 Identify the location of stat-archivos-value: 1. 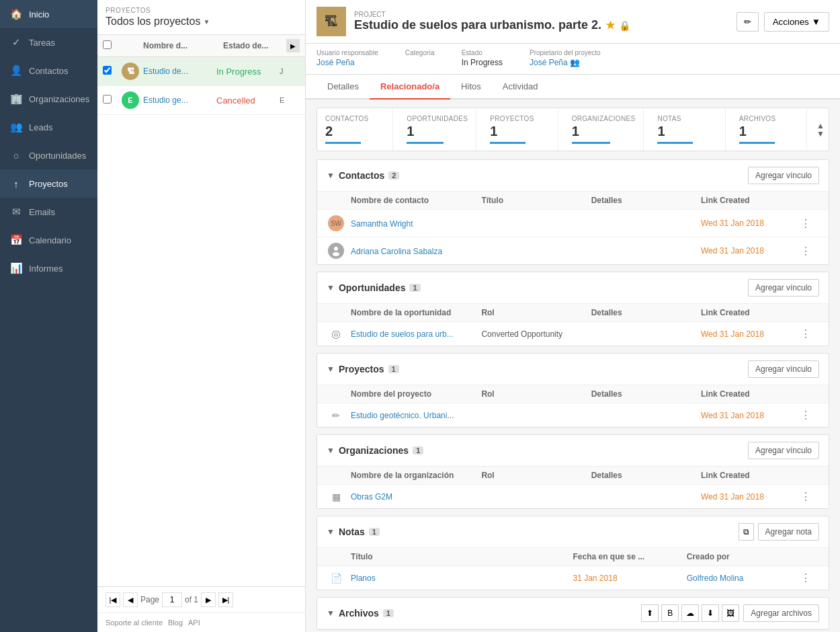
(769, 132).